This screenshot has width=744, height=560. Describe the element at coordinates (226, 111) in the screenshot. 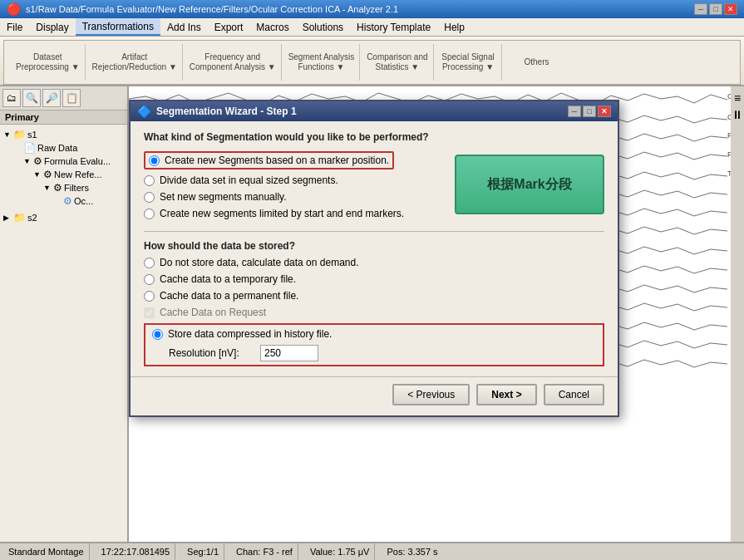

I see `modal-title-text: Segmentation Wizard - Step 1` at that location.